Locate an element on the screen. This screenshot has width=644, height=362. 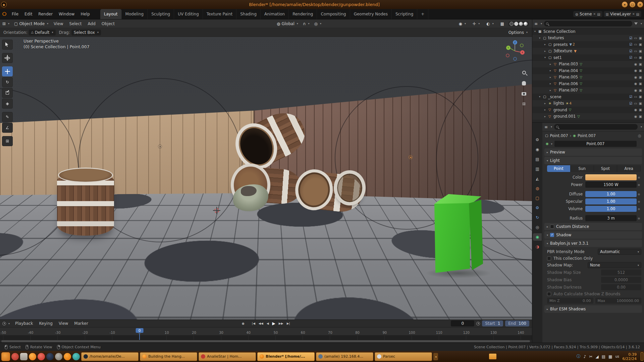
outliner-row: ▾ ▢ set1 ☑ ▭ ◉ ▣ is located at coordinates (588, 58).